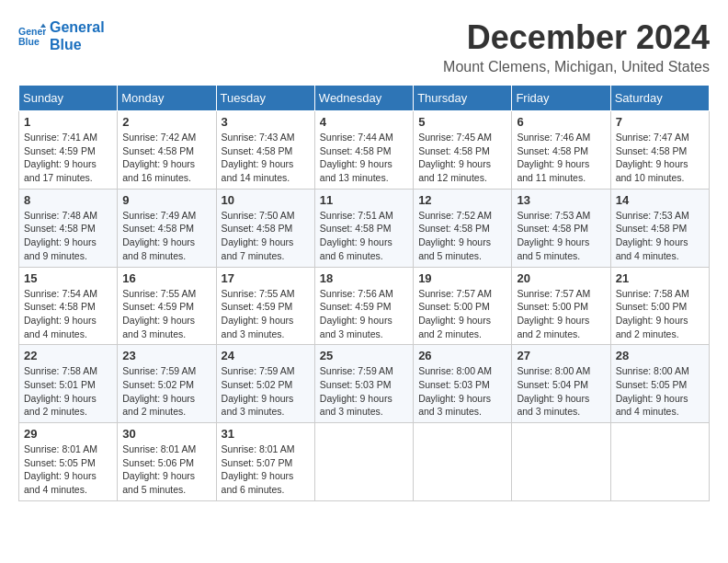  Describe the element at coordinates (561, 385) in the screenshot. I see `calendar-cell: 27Sunrise: 8:00 AMSunset: 5:04 PMDayligh…` at that location.